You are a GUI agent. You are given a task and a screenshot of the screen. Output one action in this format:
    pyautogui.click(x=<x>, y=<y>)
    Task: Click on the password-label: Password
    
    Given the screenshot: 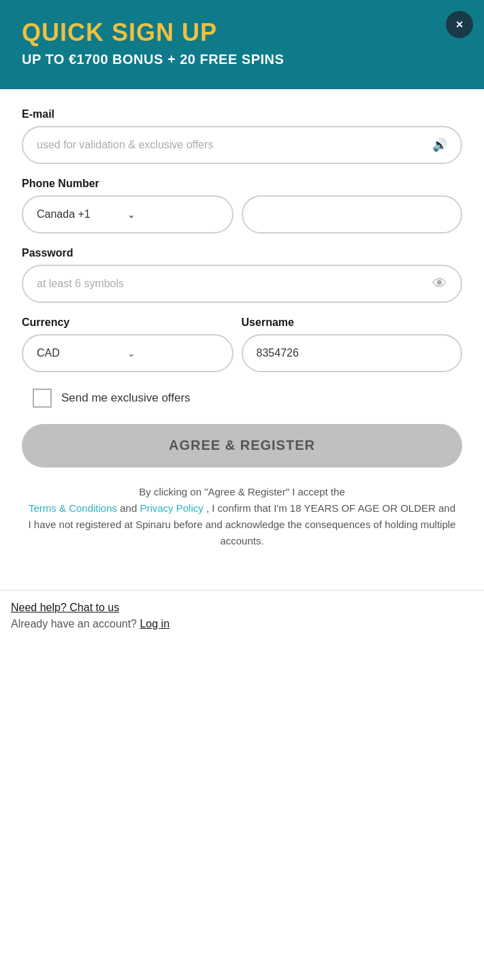 What is the action you would take?
    pyautogui.click(x=242, y=253)
    